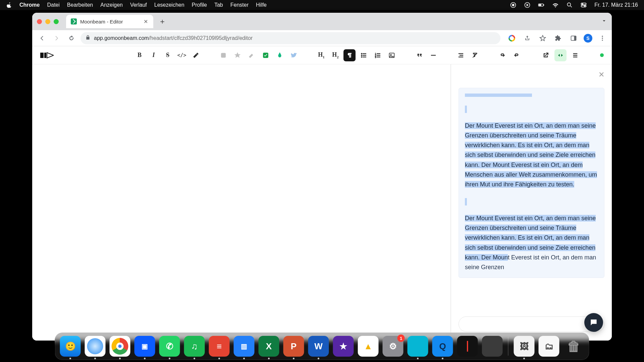 The height and width of the screenshot is (362, 644). Describe the element at coordinates (378, 55) in the screenshot. I see `numbered-list-button: 123` at that location.